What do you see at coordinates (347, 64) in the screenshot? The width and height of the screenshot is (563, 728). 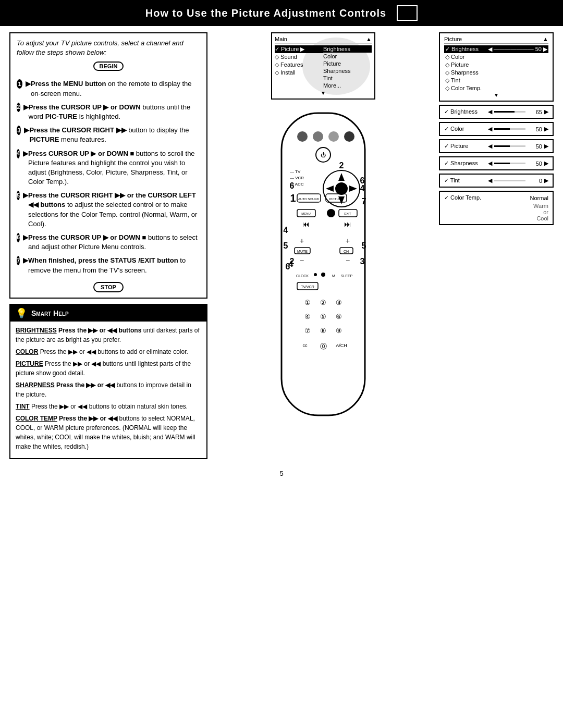 I see `tv-menu-picture: Picture` at bounding box center [347, 64].